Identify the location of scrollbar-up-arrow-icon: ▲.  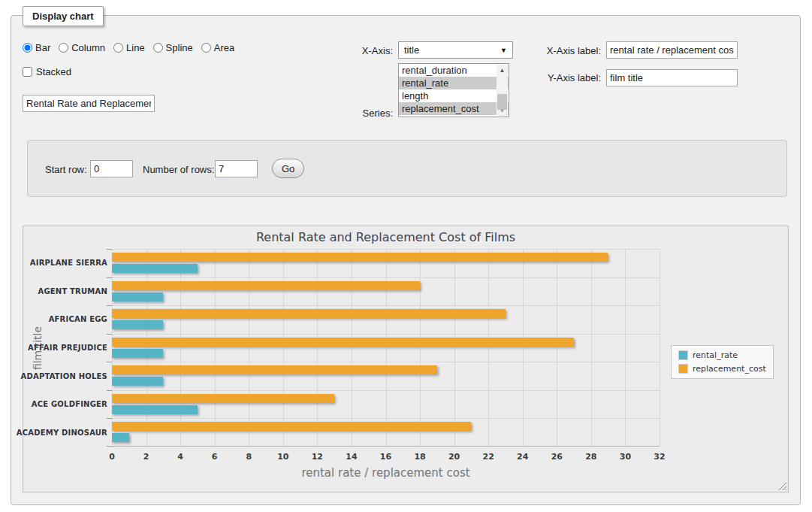
(502, 70).